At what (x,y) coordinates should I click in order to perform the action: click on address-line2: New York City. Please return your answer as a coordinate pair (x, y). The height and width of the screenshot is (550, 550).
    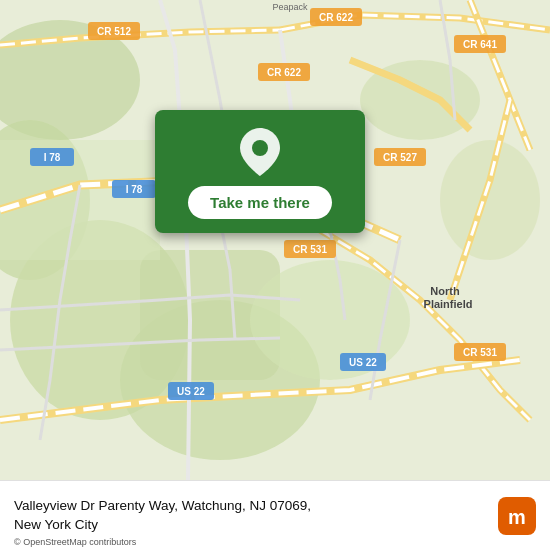
    Looking at the image, I should click on (256, 526).